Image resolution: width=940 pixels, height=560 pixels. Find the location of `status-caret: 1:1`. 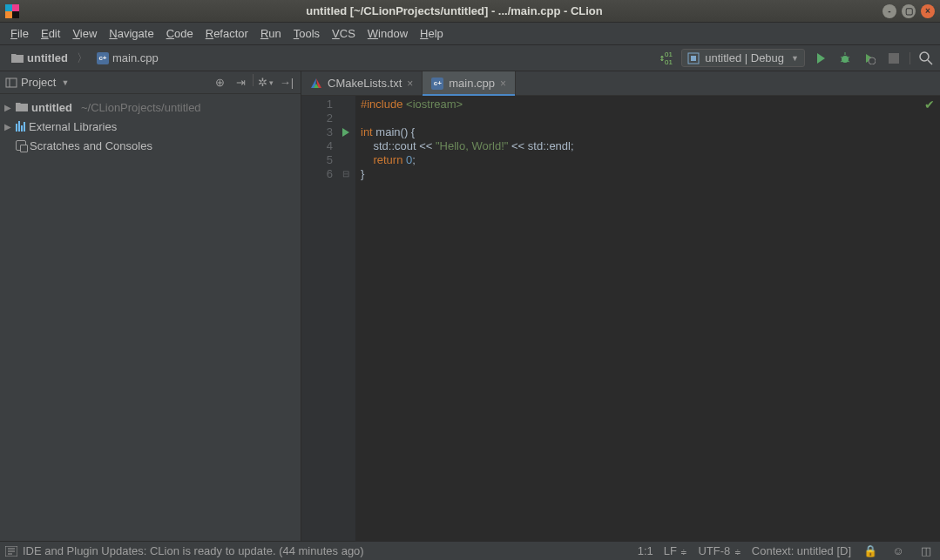

status-caret: 1:1 is located at coordinates (646, 550).